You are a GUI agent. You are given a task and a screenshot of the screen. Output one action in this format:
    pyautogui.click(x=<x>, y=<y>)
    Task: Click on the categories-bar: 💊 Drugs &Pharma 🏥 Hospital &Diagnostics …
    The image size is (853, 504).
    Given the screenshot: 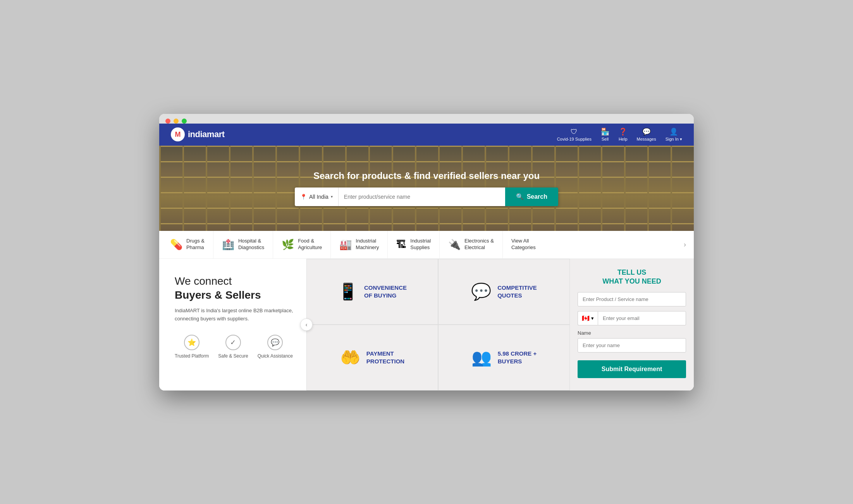 What is the action you would take?
    pyautogui.click(x=426, y=245)
    